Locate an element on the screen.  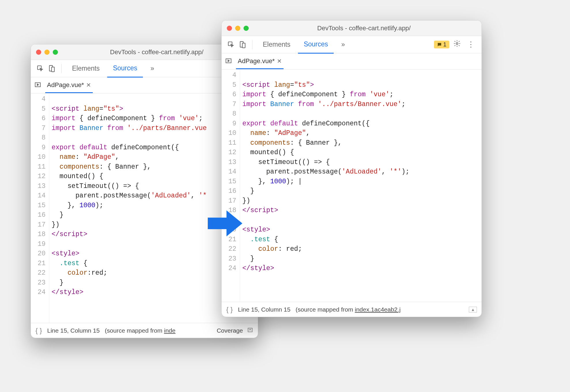
settings-icon is located at coordinates (457, 44).